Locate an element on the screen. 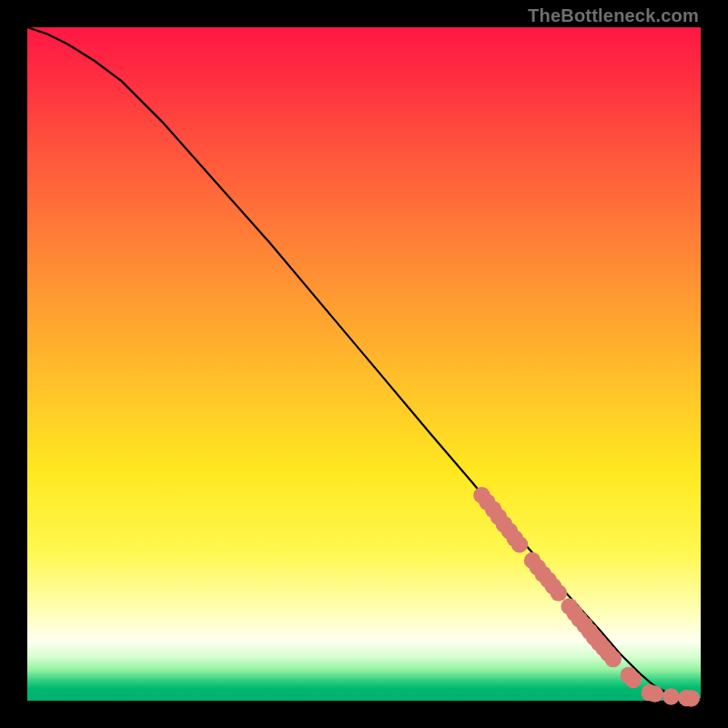 The width and height of the screenshot is (728, 728). marker-group is located at coordinates (586, 597).